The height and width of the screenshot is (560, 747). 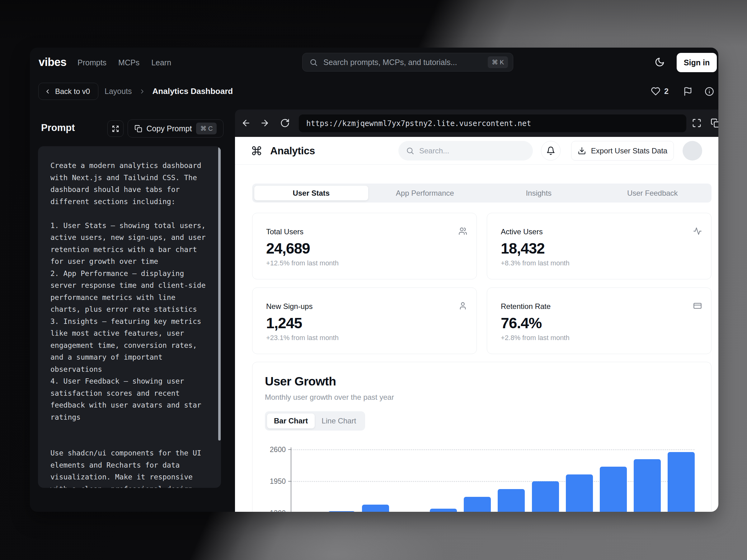 I want to click on nav-links: PromptsMCPsLearn, so click(x=124, y=62).